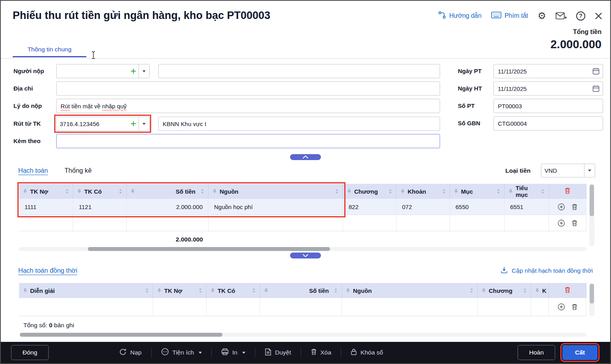 The image size is (611, 364). I want to click on collapse-form-button, so click(306, 157).